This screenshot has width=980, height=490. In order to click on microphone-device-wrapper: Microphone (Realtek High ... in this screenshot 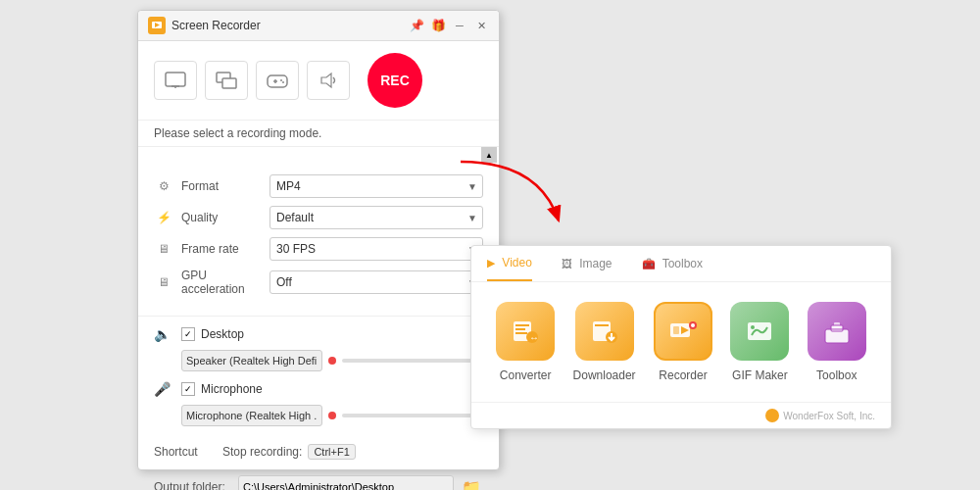, I will do `click(252, 416)`.